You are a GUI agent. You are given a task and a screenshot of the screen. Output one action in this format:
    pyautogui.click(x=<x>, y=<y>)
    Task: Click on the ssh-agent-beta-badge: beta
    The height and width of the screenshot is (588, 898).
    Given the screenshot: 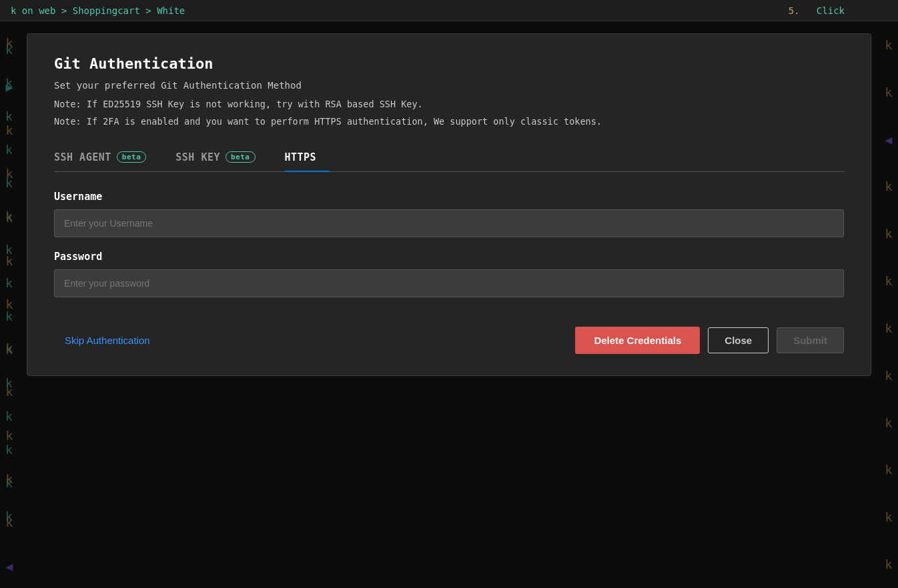 What is the action you would take?
    pyautogui.click(x=132, y=157)
    